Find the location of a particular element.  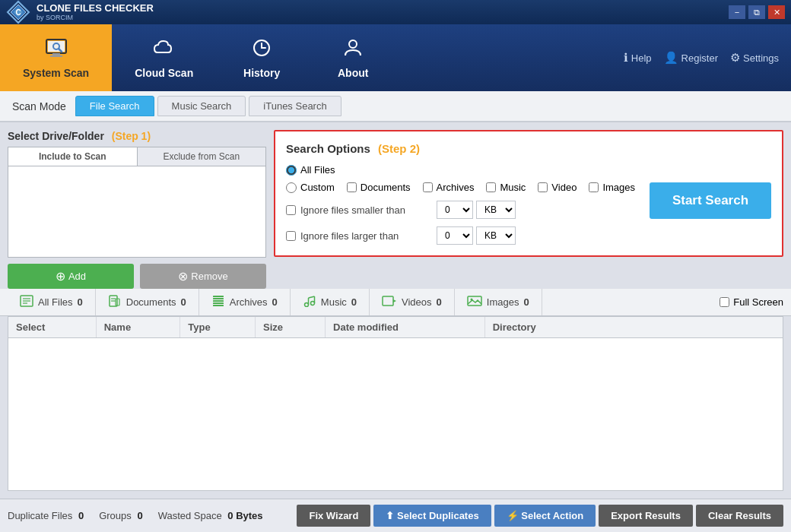

nav-item-system-scan: System Scan is located at coordinates (56, 58).